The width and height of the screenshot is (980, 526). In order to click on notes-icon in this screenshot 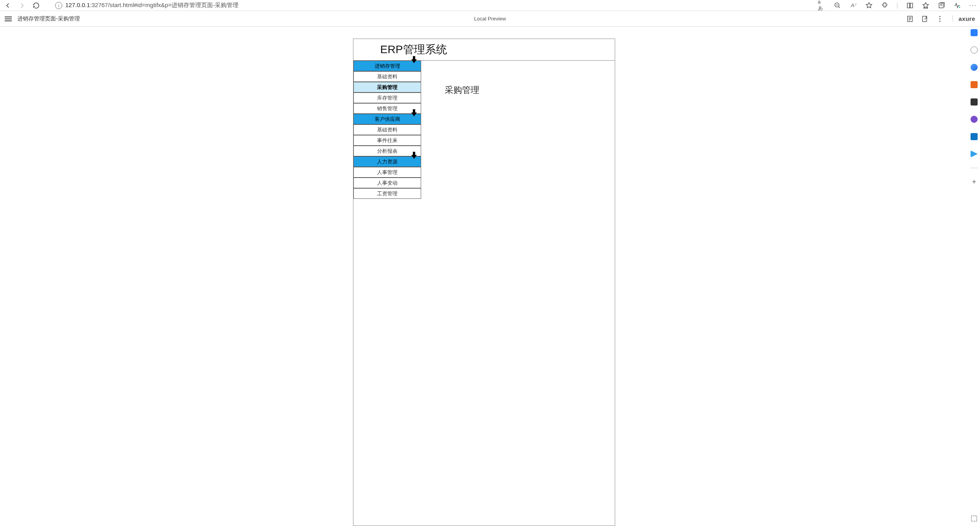, I will do `click(910, 19)`.